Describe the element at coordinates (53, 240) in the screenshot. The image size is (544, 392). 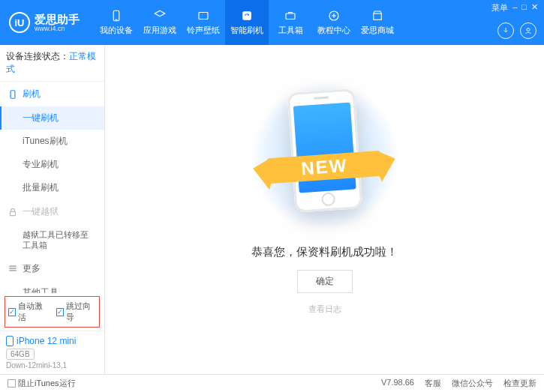
I see `sidebar-item-jailbreak-note: 越狱工具已转移至 工具箱` at that location.